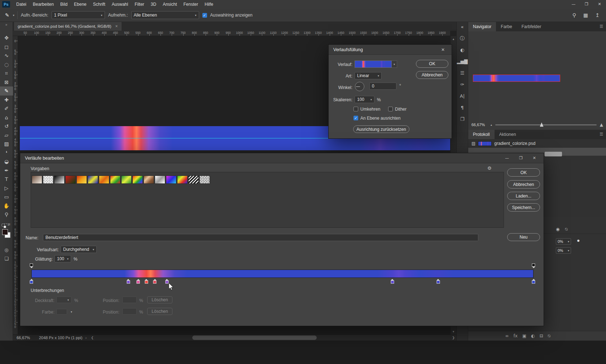  What do you see at coordinates (534, 266) in the screenshot?
I see `opacity-stop` at bounding box center [534, 266].